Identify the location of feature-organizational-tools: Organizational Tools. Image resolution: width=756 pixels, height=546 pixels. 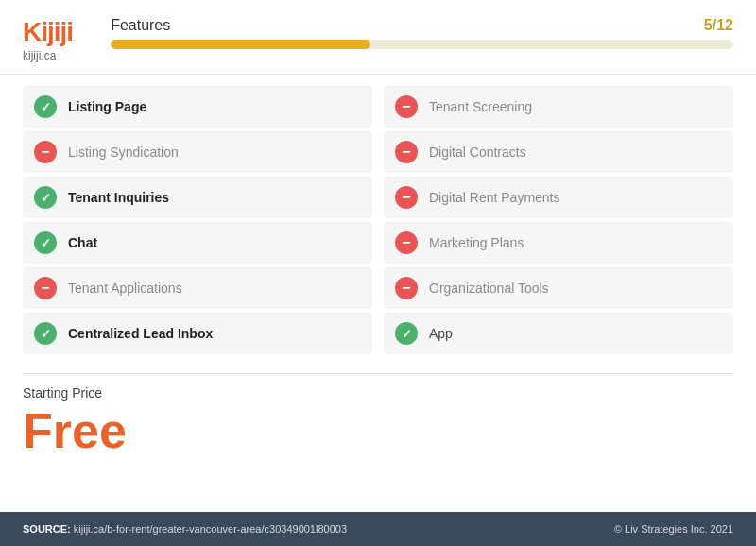
(558, 288).